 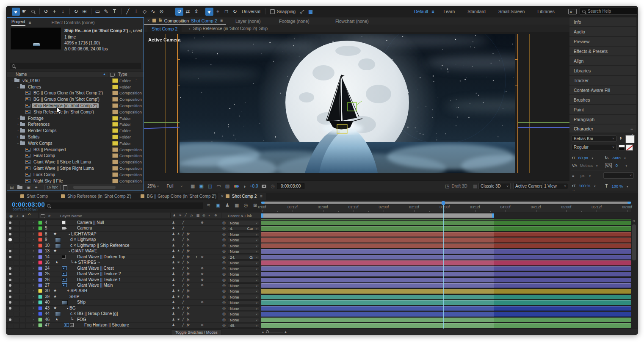 What do you see at coordinates (75, 143) in the screenshot?
I see `tree-row: ⌄Work CompsFolder` at bounding box center [75, 143].